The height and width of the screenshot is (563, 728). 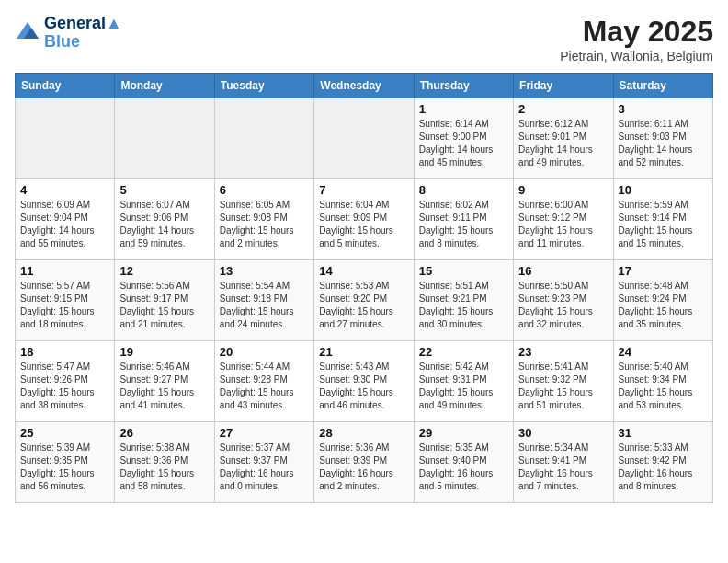 I want to click on day-number: 8, so click(x=463, y=190).